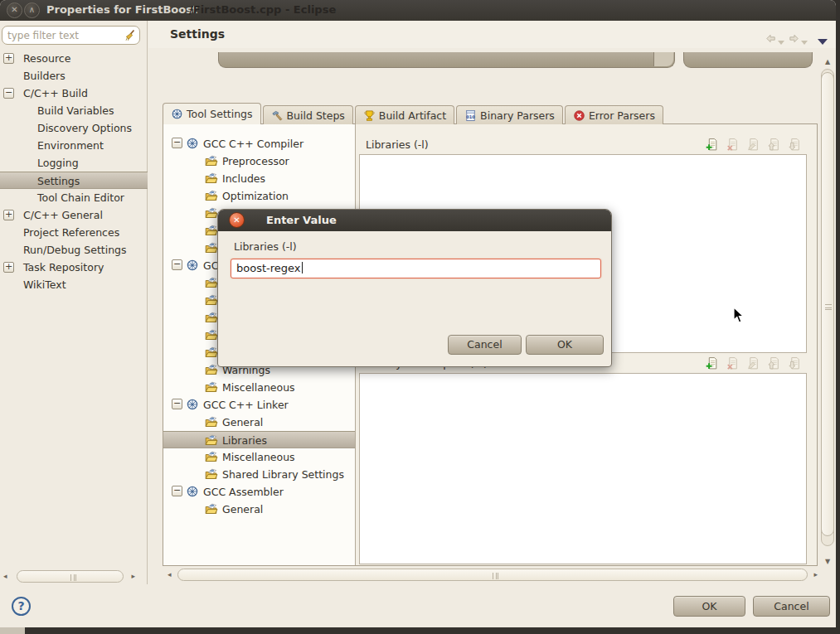  What do you see at coordinates (405, 114) in the screenshot?
I see `tab-build-artifact: Build Artifact` at bounding box center [405, 114].